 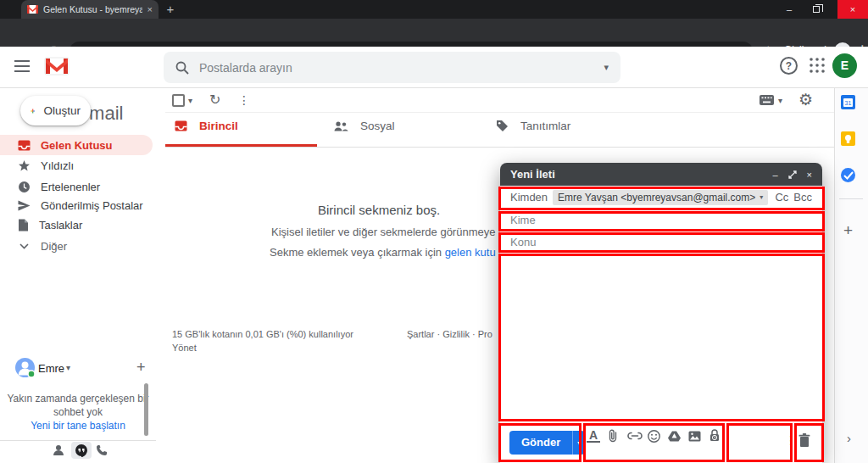 I want to click on tab-label: Birincil, so click(x=219, y=126).